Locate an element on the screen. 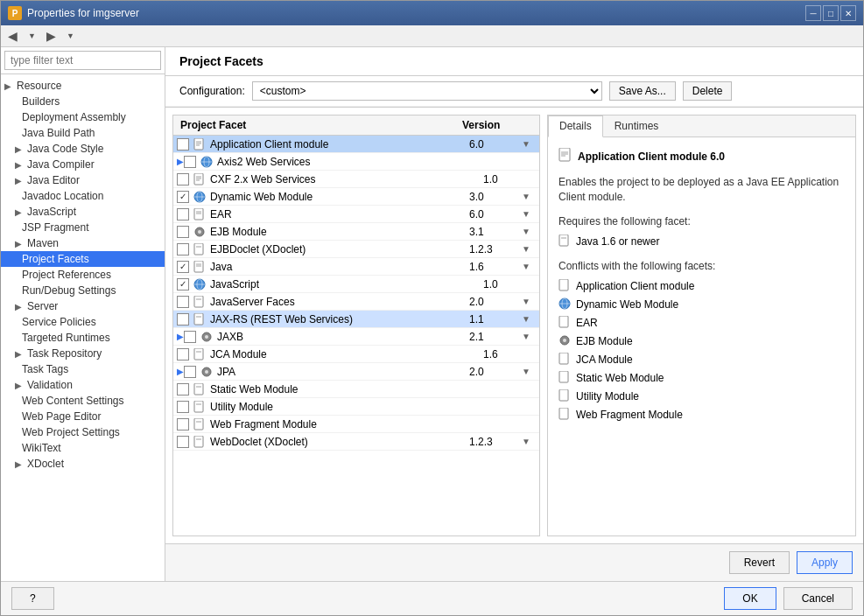 The image size is (864, 616). delete-button: Delete is located at coordinates (707, 91).